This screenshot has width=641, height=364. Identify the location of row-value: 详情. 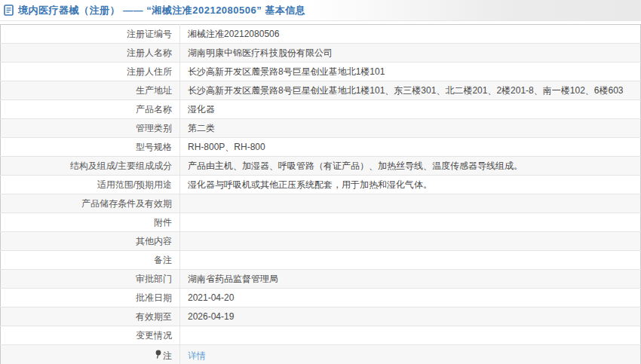
(410, 354).